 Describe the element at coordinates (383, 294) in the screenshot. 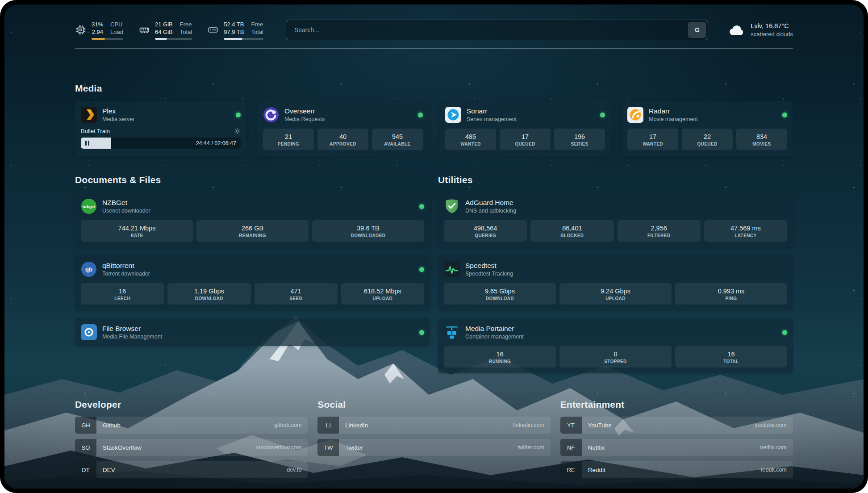

I see `stat: 618.52 MbpsUPLOAD` at that location.